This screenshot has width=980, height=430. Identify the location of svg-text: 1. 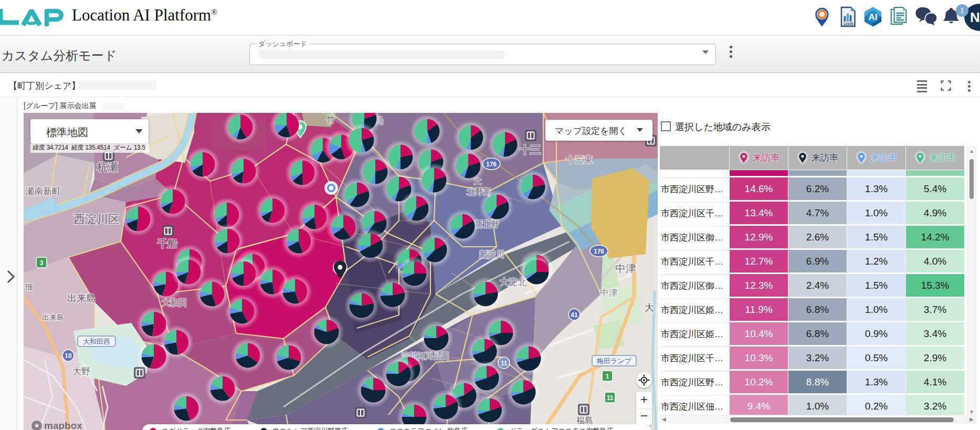
(608, 376).